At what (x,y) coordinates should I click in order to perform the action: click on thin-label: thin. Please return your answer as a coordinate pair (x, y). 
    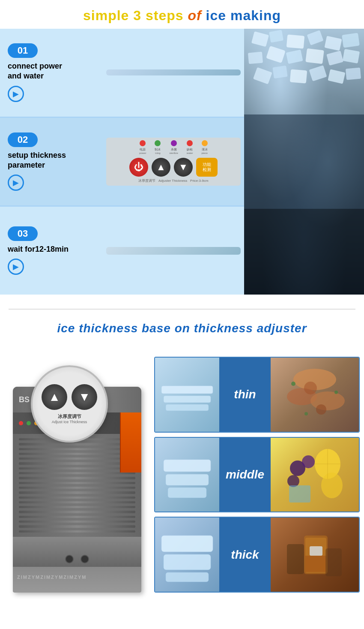
    Looking at the image, I should click on (245, 394).